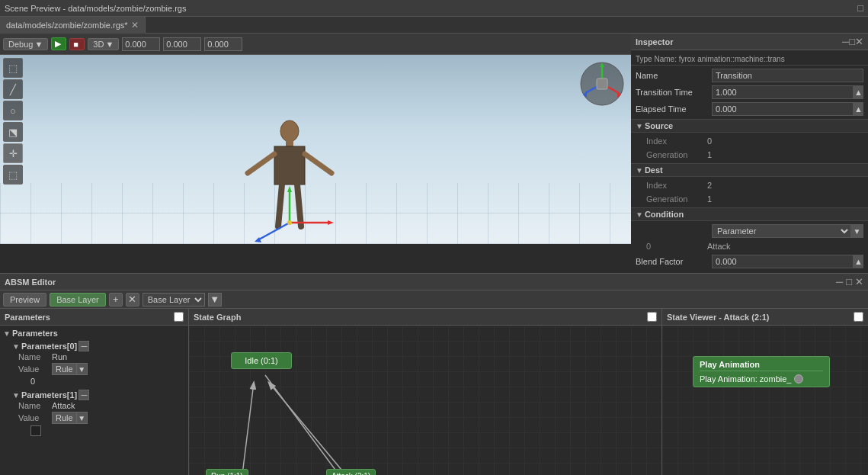 The height and width of the screenshot is (475, 868). I want to click on inspector-max-btn: □, so click(852, 41).